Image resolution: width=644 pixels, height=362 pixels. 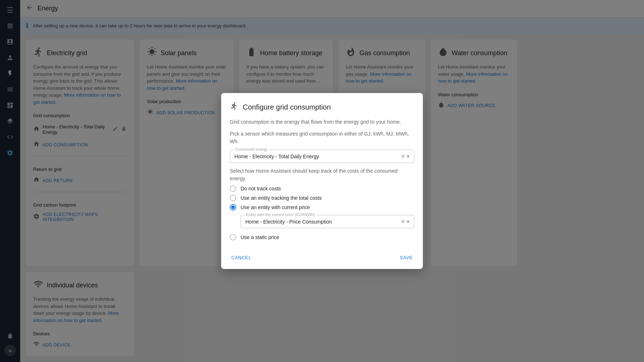 What do you see at coordinates (322, 213) in the screenshot?
I see `cost-tracking-radio-group: Do not track costs Use an entity trackin…` at bounding box center [322, 213].